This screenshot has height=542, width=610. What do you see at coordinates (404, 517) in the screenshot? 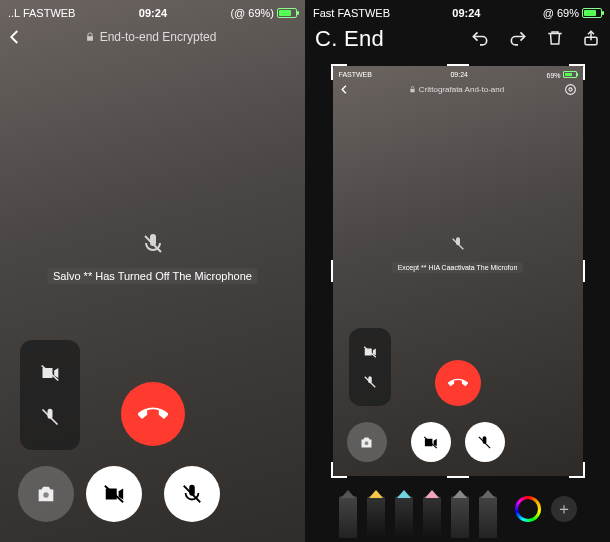
I see `highlighter-tool` at bounding box center [404, 517].